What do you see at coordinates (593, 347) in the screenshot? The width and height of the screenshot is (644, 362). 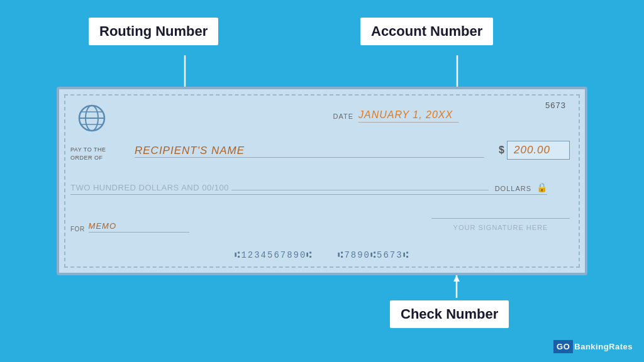 I see `branding: GO BankingRates` at bounding box center [593, 347].